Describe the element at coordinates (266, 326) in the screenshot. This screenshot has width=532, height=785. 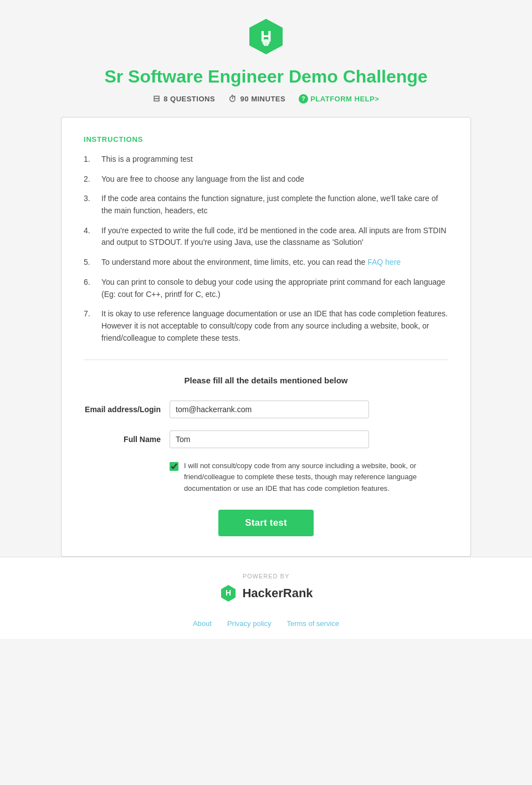
I see `list-item: 7. It is okay to use reference language …` at that location.